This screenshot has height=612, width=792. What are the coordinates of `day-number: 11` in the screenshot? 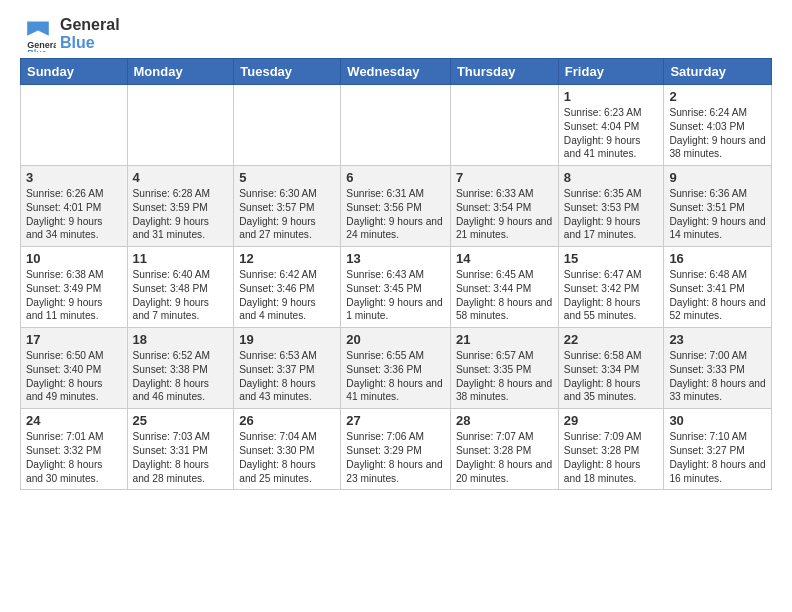 It's located at (181, 258).